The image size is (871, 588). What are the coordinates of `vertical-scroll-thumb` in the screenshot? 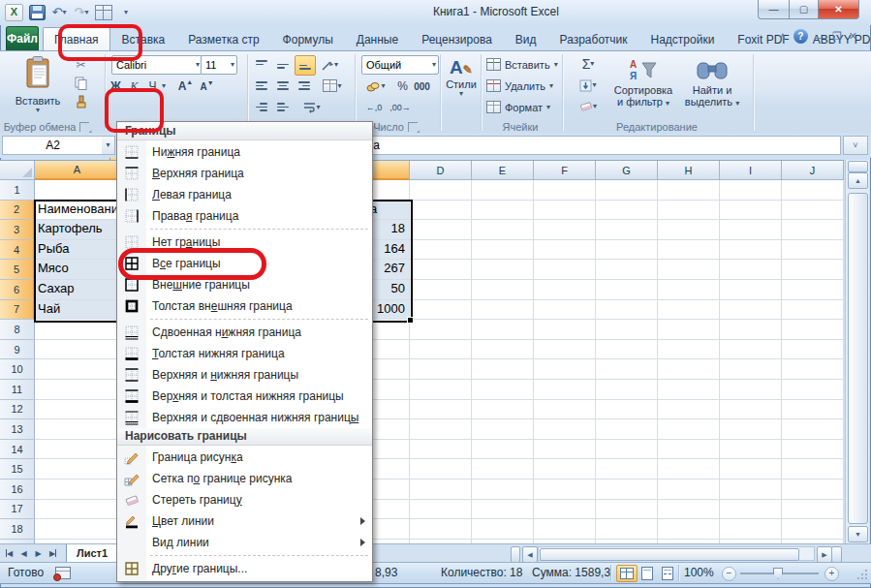 It's located at (858, 358).